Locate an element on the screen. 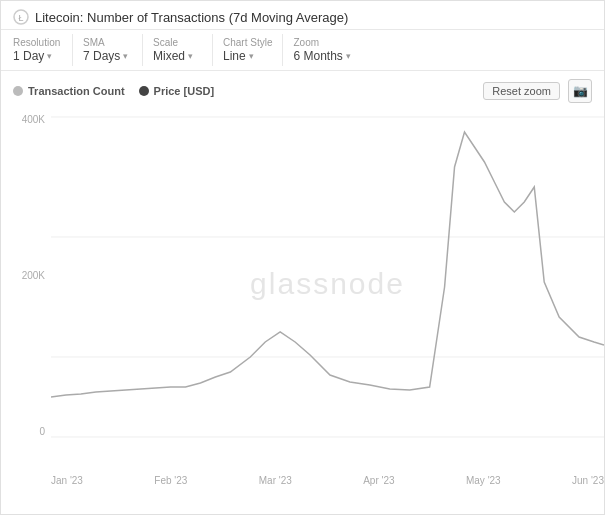 The image size is (605, 515). x-label-apr: Apr '23 is located at coordinates (378, 480).